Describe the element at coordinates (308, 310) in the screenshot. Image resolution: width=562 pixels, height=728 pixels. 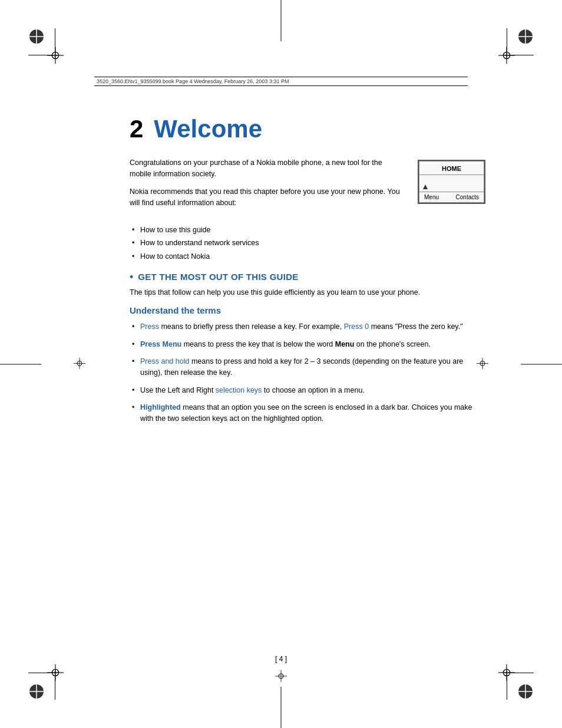
I see `subsection-heading: Understand the terms` at that location.